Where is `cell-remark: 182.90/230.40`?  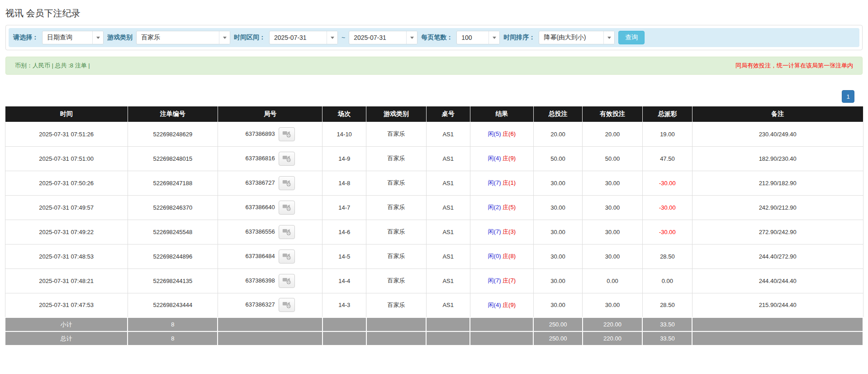
cell-remark: 182.90/230.40 is located at coordinates (778, 158).